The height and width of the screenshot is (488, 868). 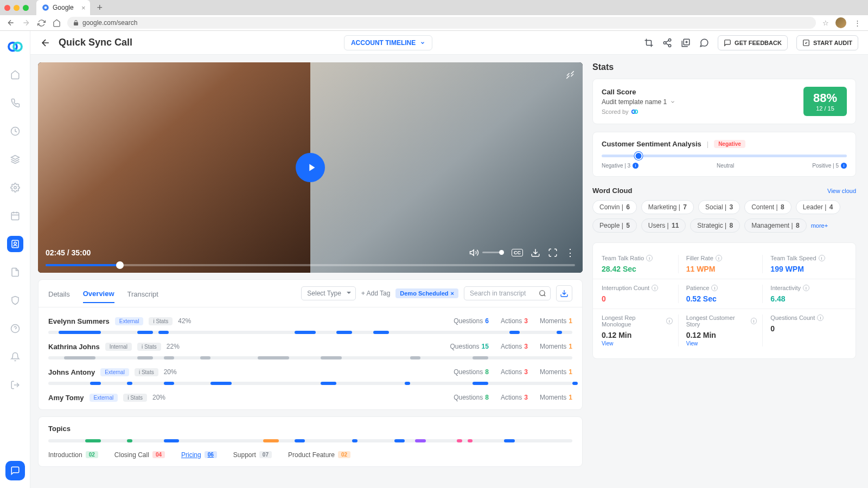 What do you see at coordinates (518, 253) in the screenshot?
I see `cc-button: CC` at bounding box center [518, 253].